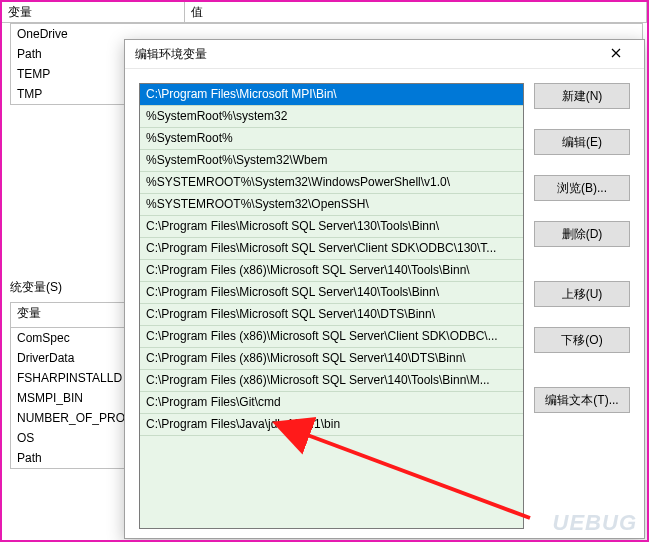 This screenshot has width=649, height=542. What do you see at coordinates (332, 403) in the screenshot?
I see `path-entry: C:\Program Files\Git\cmd` at bounding box center [332, 403].